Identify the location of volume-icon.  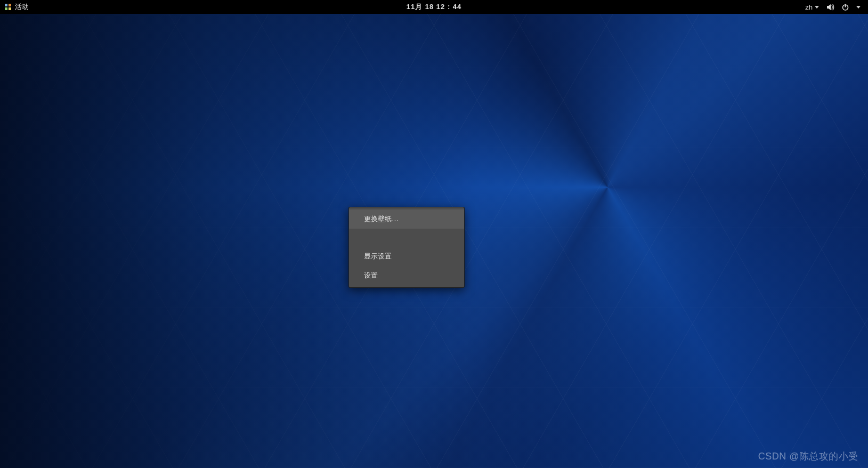
(830, 7).